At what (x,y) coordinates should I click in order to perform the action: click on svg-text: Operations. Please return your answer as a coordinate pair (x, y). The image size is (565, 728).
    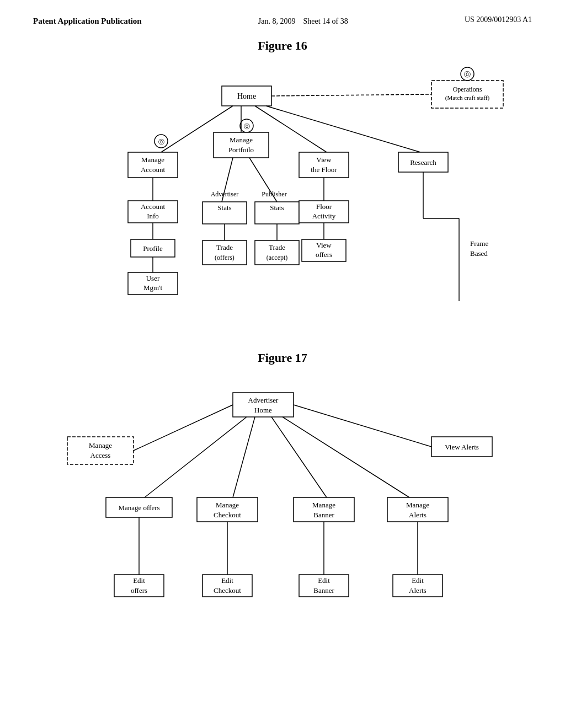
    Looking at the image, I should click on (468, 89).